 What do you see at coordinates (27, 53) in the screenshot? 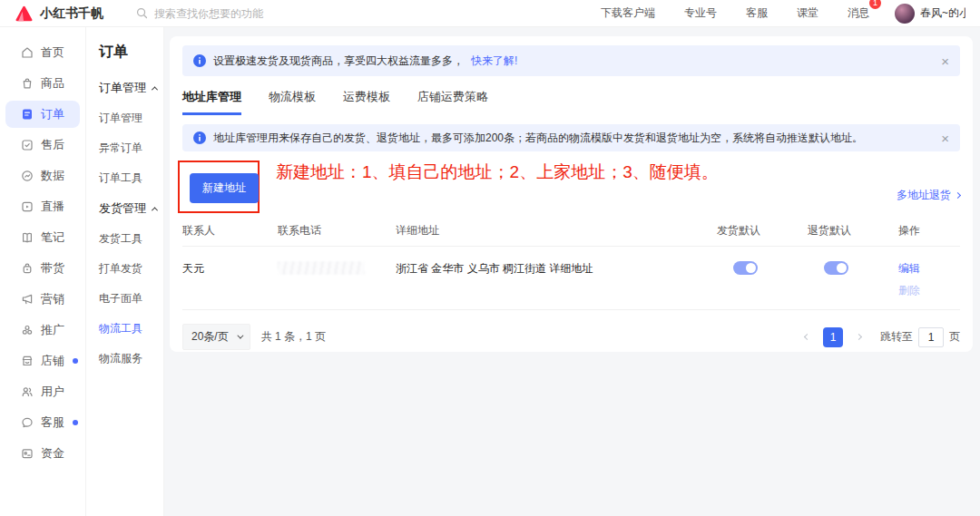
I see `home-icon` at bounding box center [27, 53].